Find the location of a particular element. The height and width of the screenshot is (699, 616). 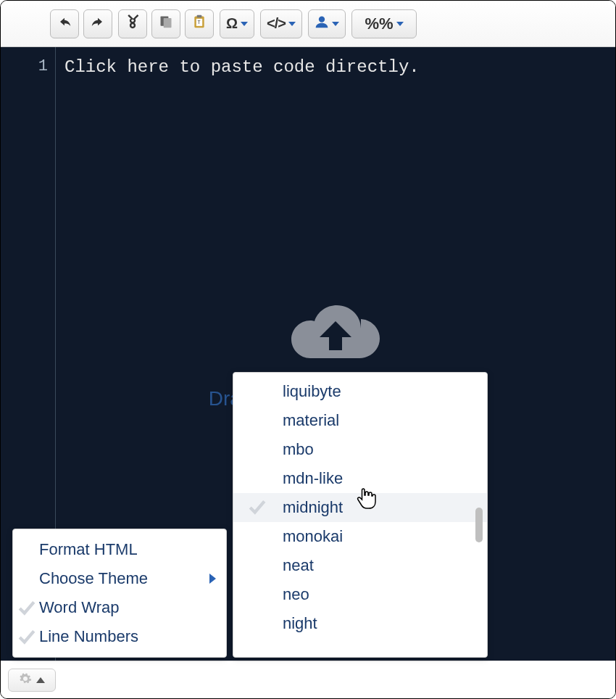

menu-item-choose-theme: Choose Theme is located at coordinates (120, 579).